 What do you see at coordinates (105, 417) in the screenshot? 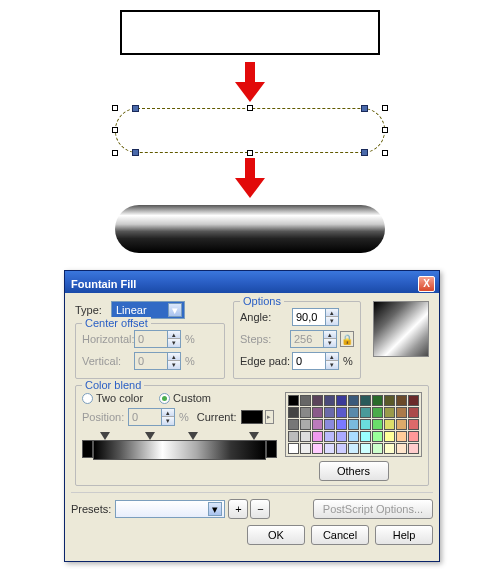
I see `position-label: Position:` at bounding box center [105, 417].